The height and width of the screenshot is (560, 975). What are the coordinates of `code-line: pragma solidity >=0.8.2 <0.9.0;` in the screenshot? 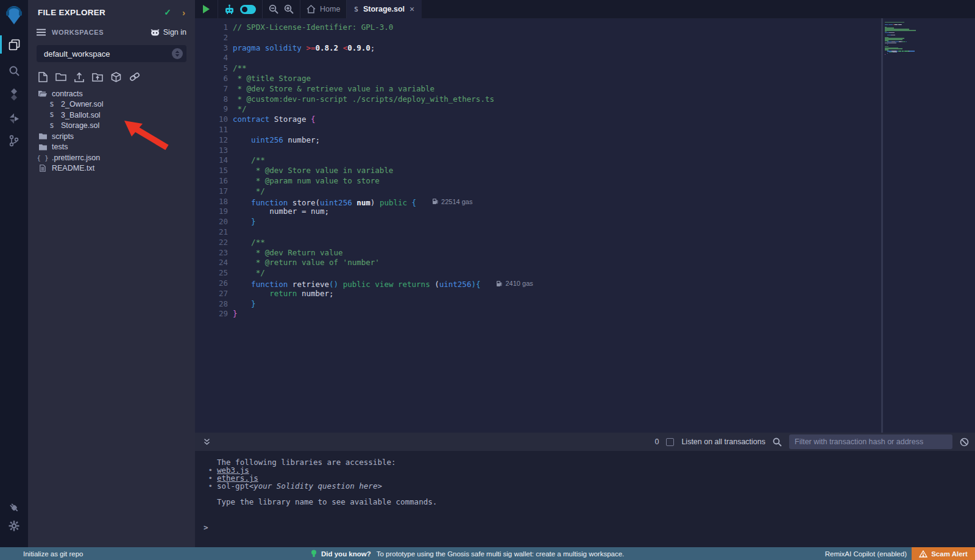 It's located at (555, 49).